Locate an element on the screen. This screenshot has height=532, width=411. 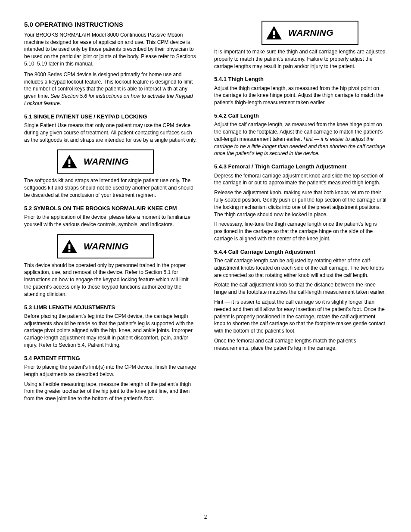
subsection-5-4-4-paragraph-4: Once the femoral and calf carriage lengt… is located at coordinates (301, 345).